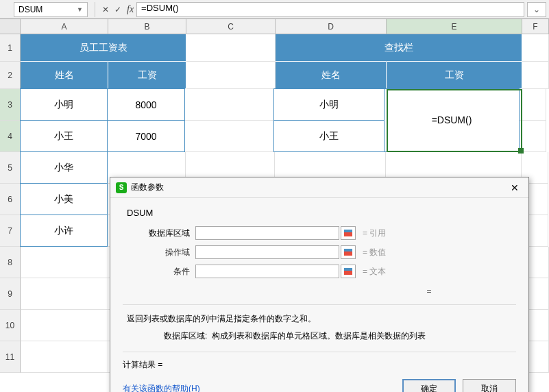  What do you see at coordinates (146, 104) in the screenshot?
I see `cell-B3: 8000` at bounding box center [146, 104].